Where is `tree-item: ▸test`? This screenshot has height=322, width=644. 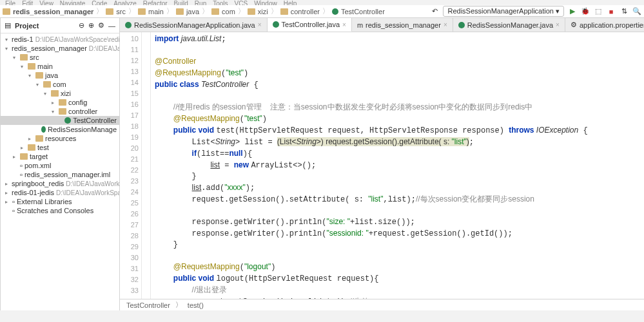
tree-item: ▸test is located at coordinates (60, 147).